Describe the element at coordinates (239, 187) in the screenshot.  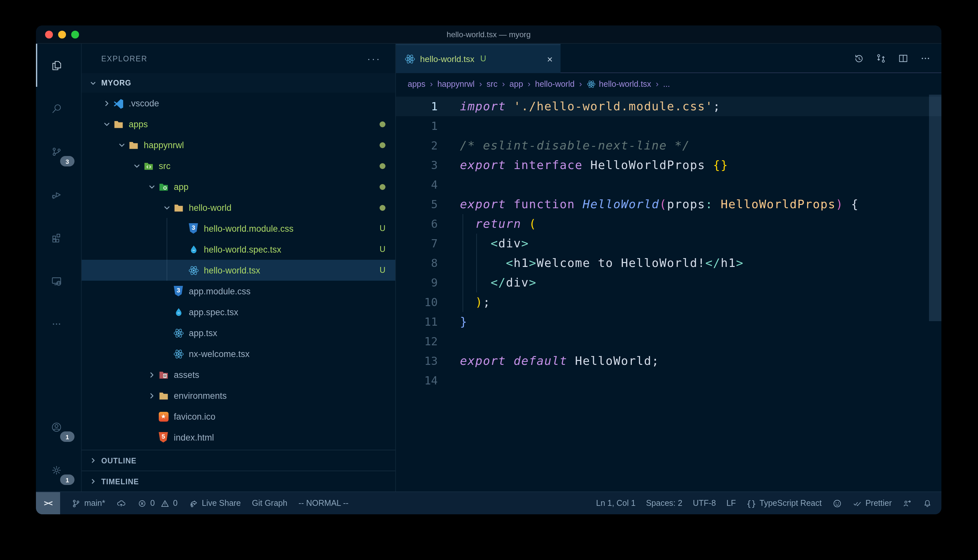
I see `tree-item-app: app` at that location.